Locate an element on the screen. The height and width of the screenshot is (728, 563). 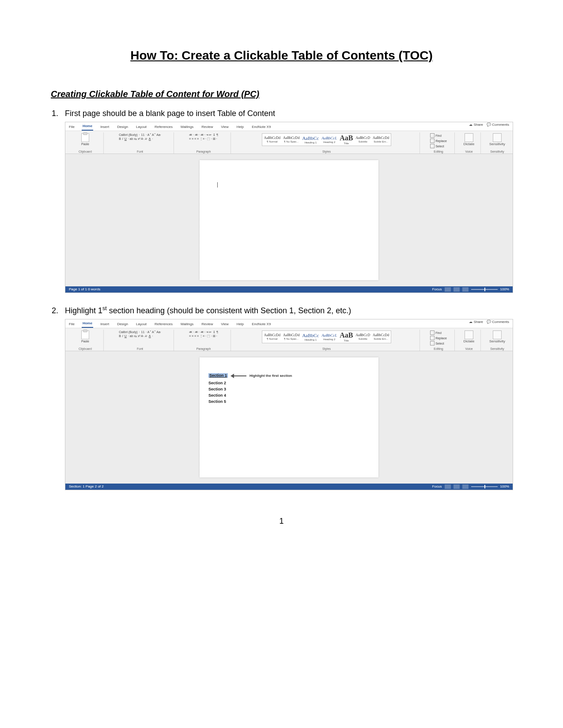
find-icon is located at coordinates (432, 135).